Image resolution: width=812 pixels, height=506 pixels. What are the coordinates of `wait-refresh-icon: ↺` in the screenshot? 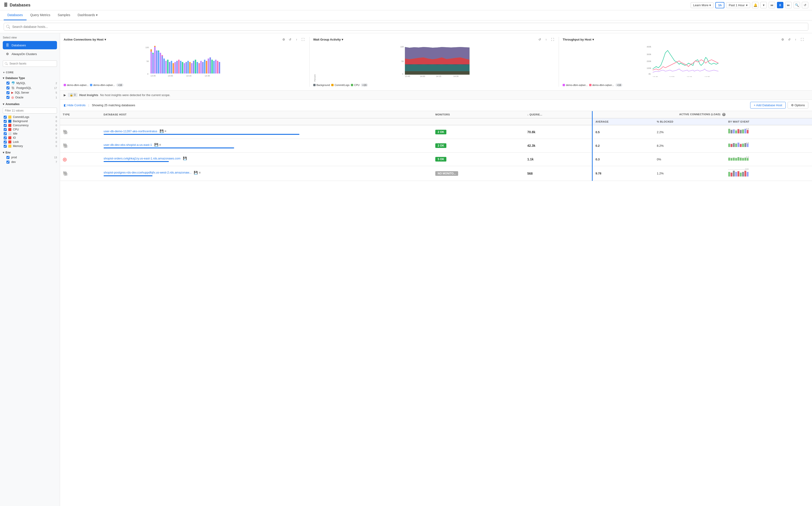 It's located at (539, 39).